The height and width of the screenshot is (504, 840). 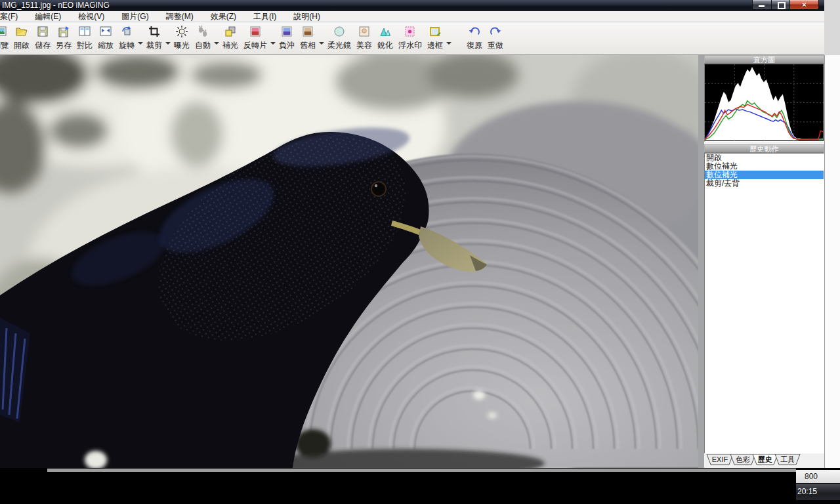 I want to click on old-photo-icon, so click(x=308, y=32).